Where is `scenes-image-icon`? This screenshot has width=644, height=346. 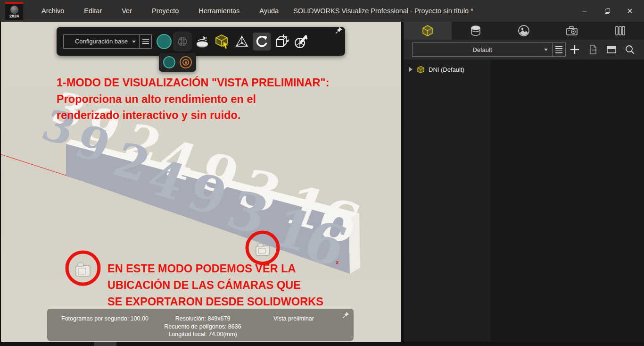 scenes-image-icon is located at coordinates (524, 31).